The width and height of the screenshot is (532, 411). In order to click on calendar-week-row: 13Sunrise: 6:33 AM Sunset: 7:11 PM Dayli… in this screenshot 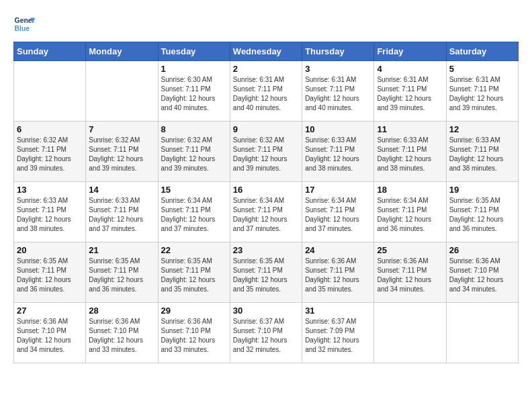, I will do `click(266, 212)`.